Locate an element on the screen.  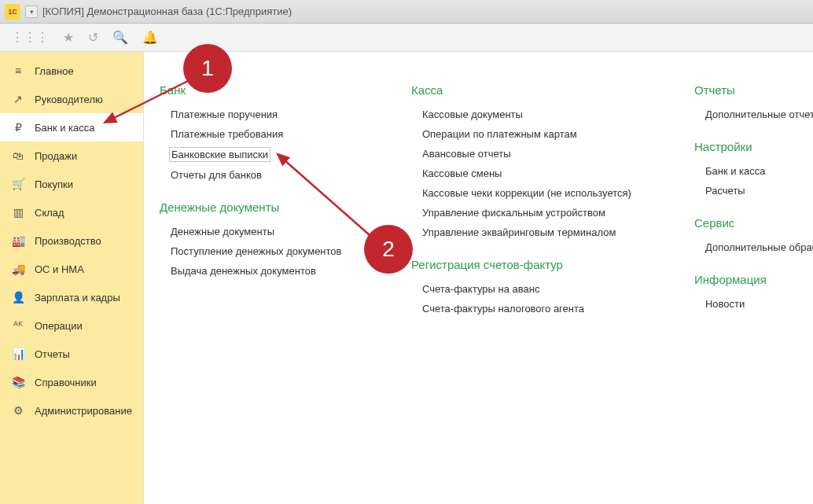
sidebar-item-label: Администрирование is located at coordinates (83, 410).